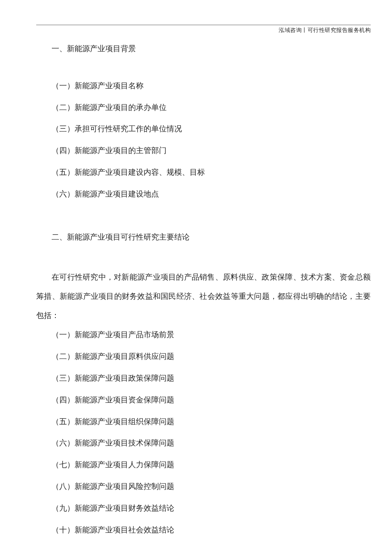 Image resolution: width=392 pixels, height=555 pixels. I want to click on section-1-item: （四）新能源产业项目的主管部门, so click(204, 151).